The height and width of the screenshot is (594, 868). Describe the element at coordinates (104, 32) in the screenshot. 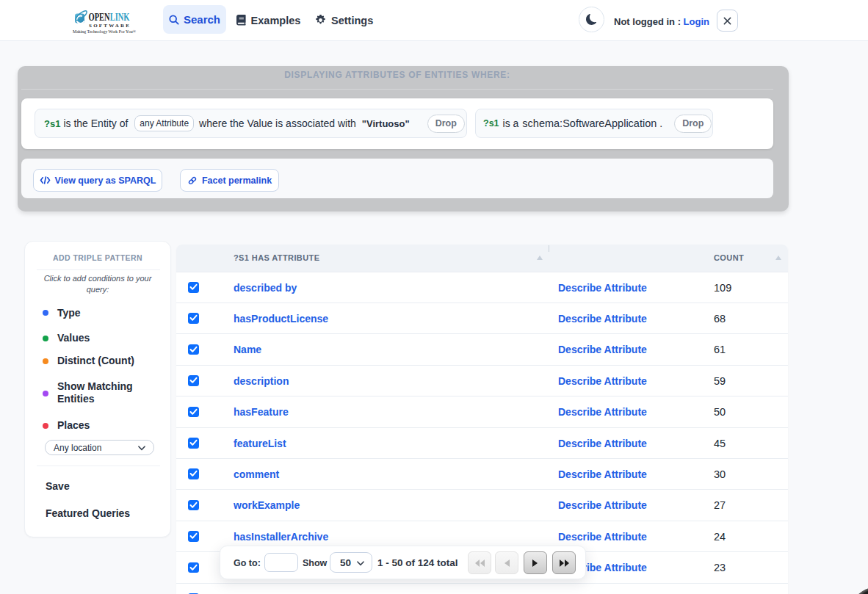

I see `svg-text:Making Technology Work For You: Making Technology Work For You®` at that location.